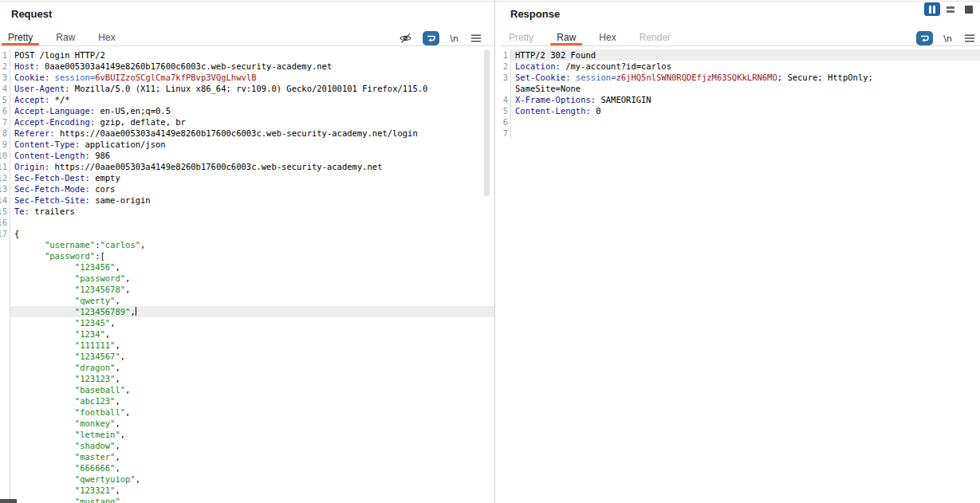 Image resolution: width=980 pixels, height=503 pixels. What do you see at coordinates (247, 301) in the screenshot?
I see `code-line: "qwerty",` at bounding box center [247, 301].